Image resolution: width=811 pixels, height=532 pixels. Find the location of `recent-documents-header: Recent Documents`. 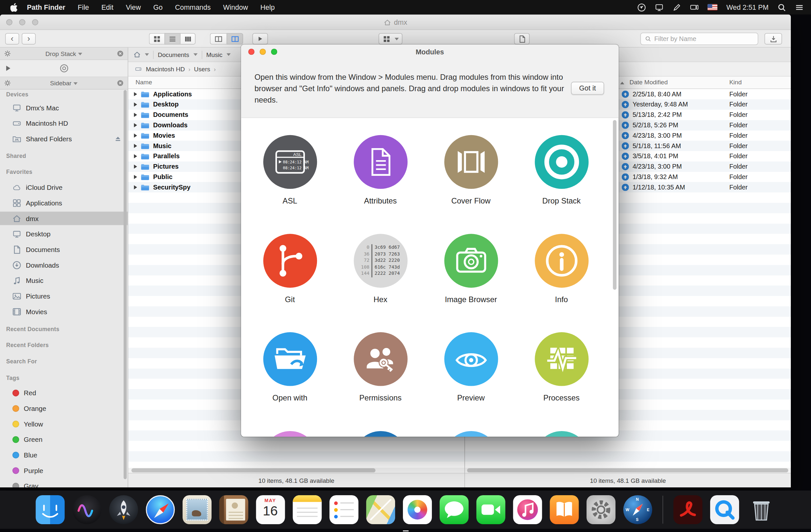

recent-documents-header: Recent Documents is located at coordinates (33, 329).